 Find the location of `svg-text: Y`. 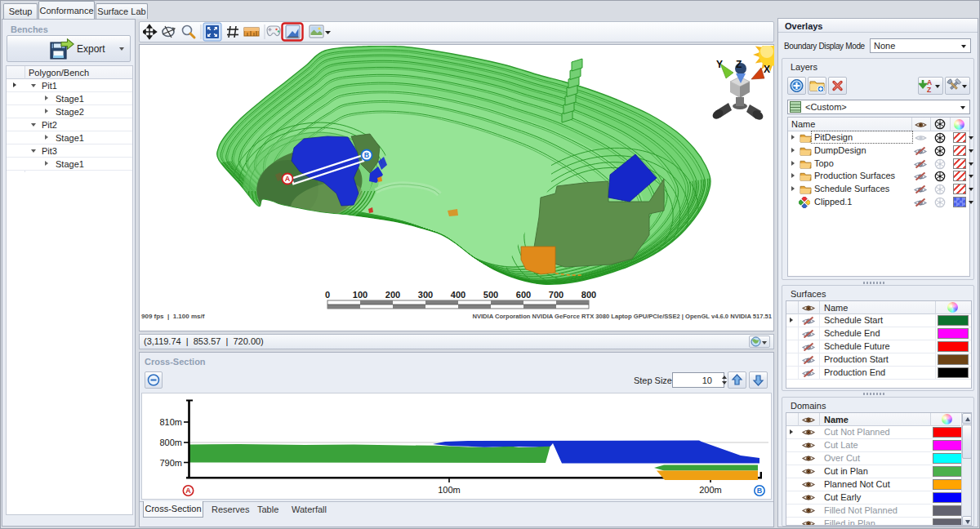

svg-text: Y is located at coordinates (719, 64).